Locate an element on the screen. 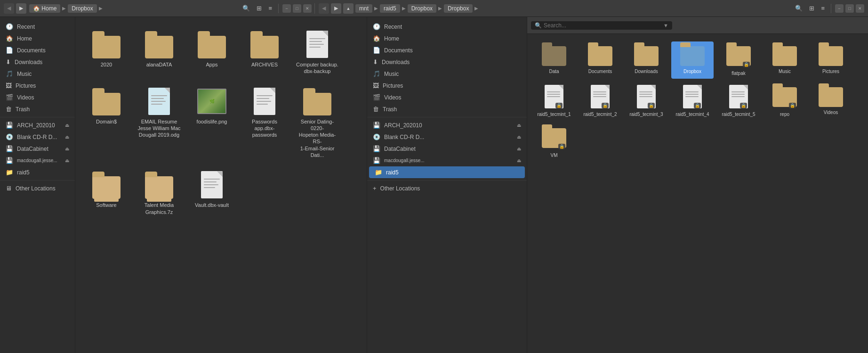 The image size is (868, 353). maximize-button-right: □ is located at coordinates (850, 8).